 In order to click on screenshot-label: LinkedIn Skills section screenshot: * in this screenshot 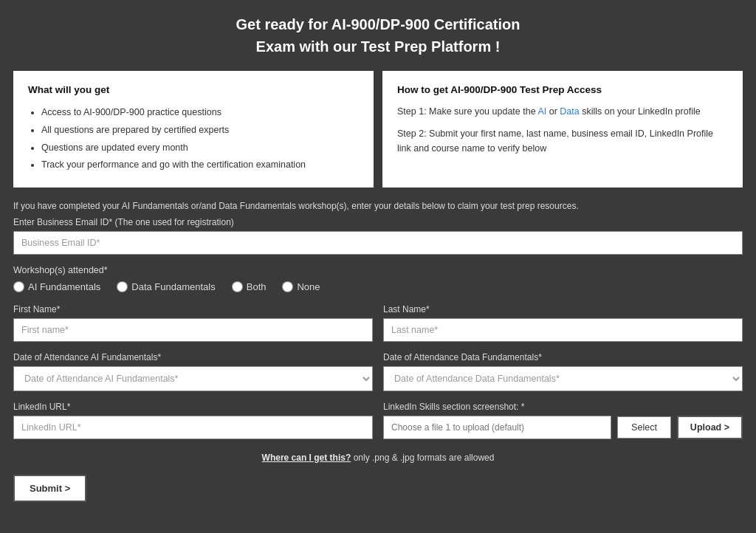, I will do `click(563, 407)`.